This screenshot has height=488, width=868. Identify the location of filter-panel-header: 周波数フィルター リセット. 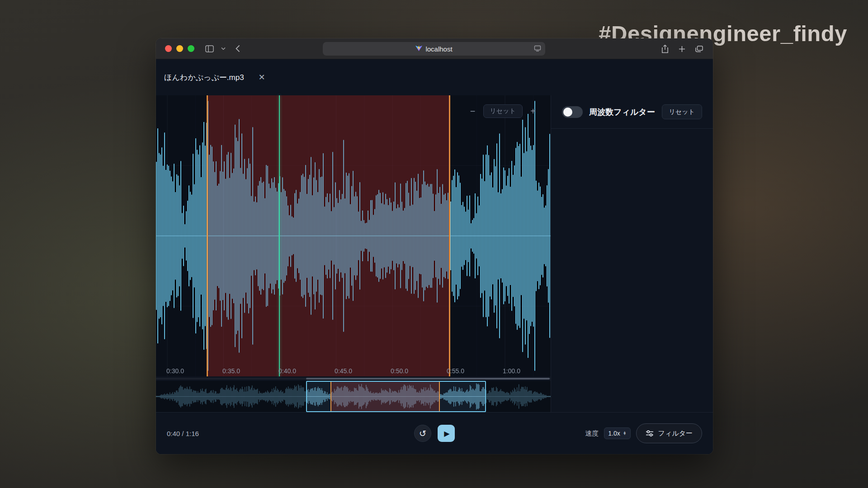
(632, 112).